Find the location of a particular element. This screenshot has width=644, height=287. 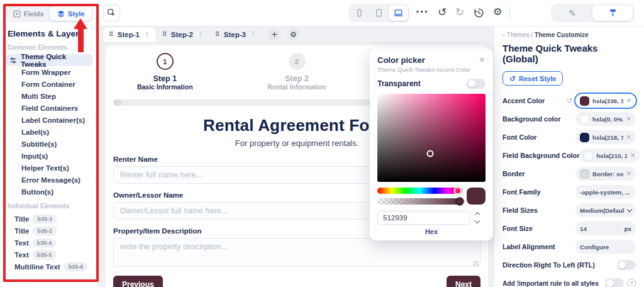

step-tab-1: ⠿ Step-1 ⋮ is located at coordinates (130, 34).